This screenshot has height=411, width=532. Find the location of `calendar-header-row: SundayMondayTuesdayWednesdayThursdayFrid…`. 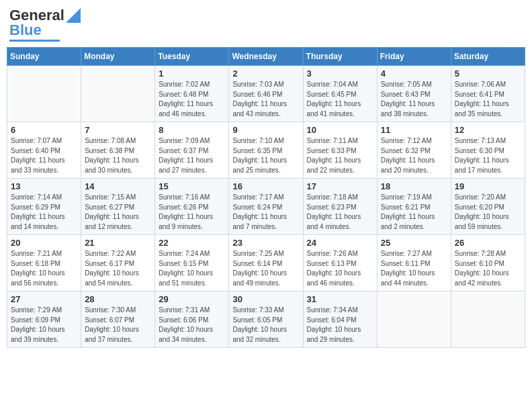

calendar-header-row: SundayMondayTuesdayWednesdayThursdayFrid… is located at coordinates (266, 56).